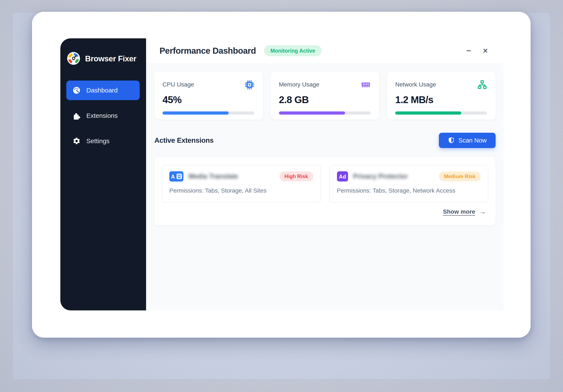 The width and height of the screenshot is (563, 392). What do you see at coordinates (441, 113) in the screenshot?
I see `network-progress-track` at bounding box center [441, 113].